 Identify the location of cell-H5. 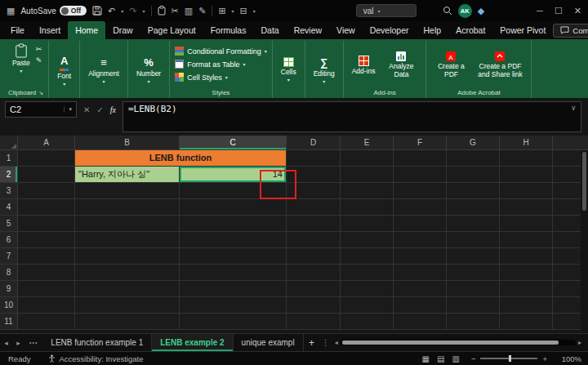
(526, 224).